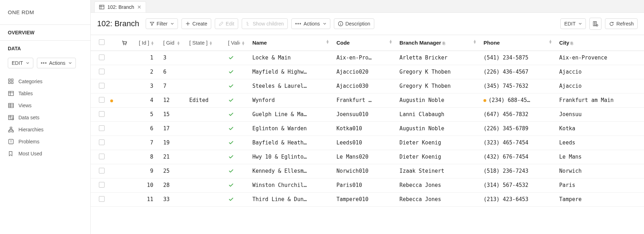  Describe the element at coordinates (367, 171) in the screenshot. I see `table-row: 925Kennedy & Ellesm…Norwich010Izaak Stei…` at that location.